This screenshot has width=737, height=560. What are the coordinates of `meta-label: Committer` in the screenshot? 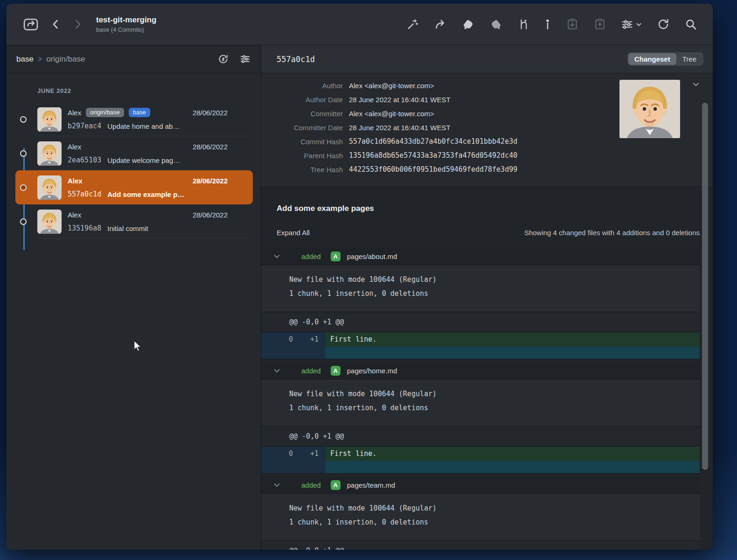 It's located at (302, 114).